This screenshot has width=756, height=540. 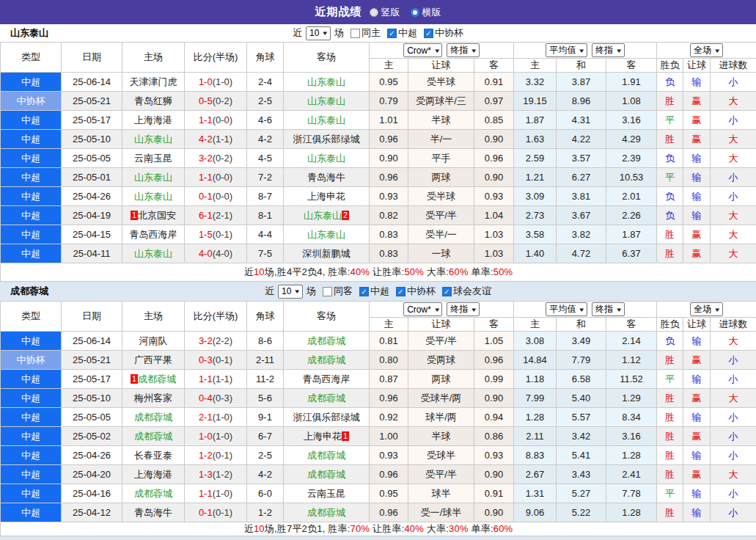 I want to click on eu-away-odds: 2.14, so click(x=632, y=341).